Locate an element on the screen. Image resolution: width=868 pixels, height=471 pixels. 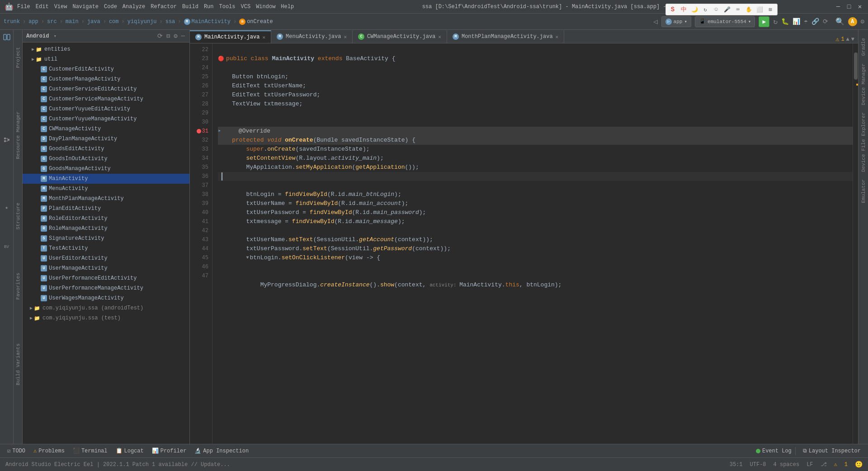
search-everywhere-btn: 🔍 is located at coordinates (840, 22).